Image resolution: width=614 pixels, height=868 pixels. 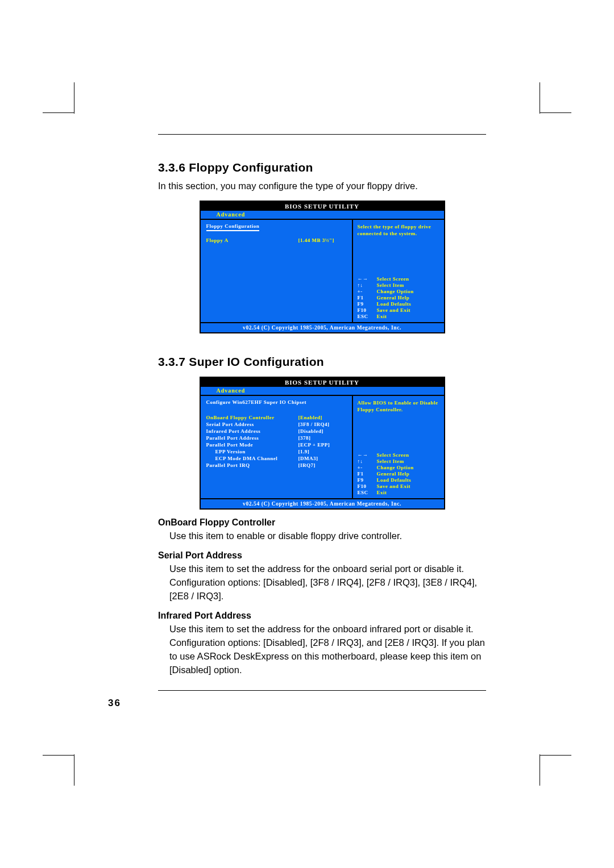 I want to click on key-esc: ESC, so click(x=367, y=317).